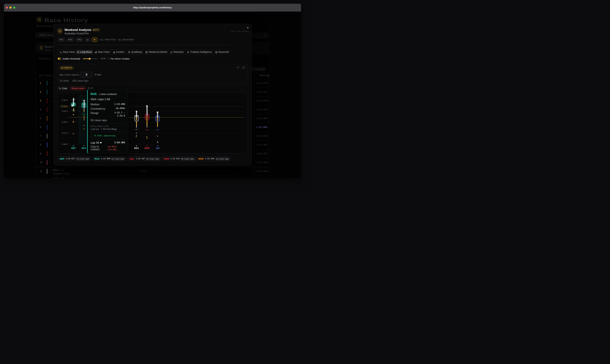 This screenshot has width=610, height=364. Describe the element at coordinates (65, 100) in the screenshot. I see `svg-text: 1:22.5` at that location.